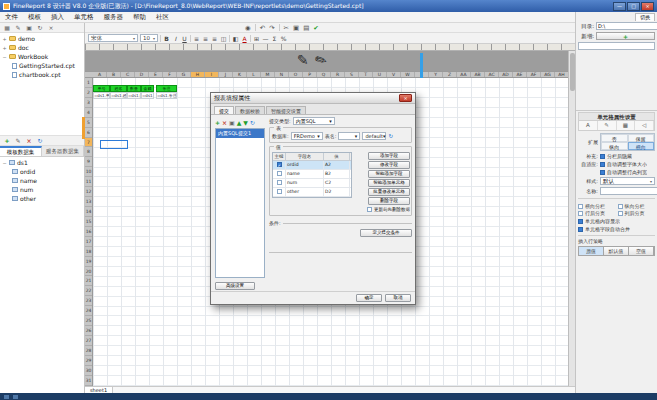 The height and width of the screenshot is (400, 657). Describe the element at coordinates (562, 74) in the screenshot. I see `column-header: AH` at that location.